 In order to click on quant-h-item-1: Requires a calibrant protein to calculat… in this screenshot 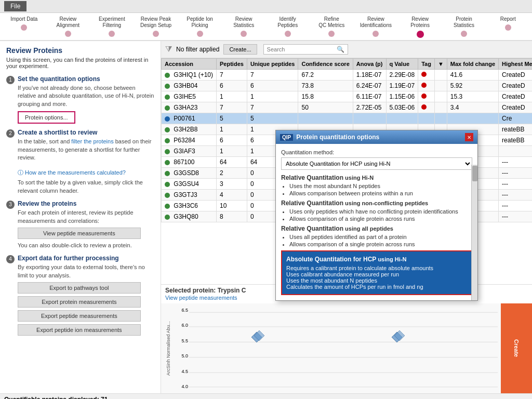, I will do `click(377, 268)`.